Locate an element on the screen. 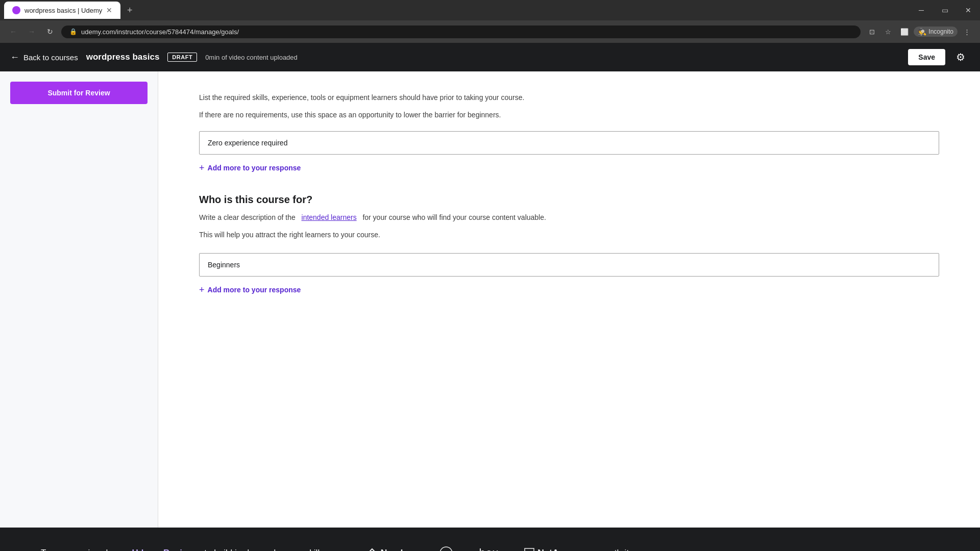 The height and width of the screenshot is (551, 980). video-info: 0min of video content uploaded is located at coordinates (251, 57).